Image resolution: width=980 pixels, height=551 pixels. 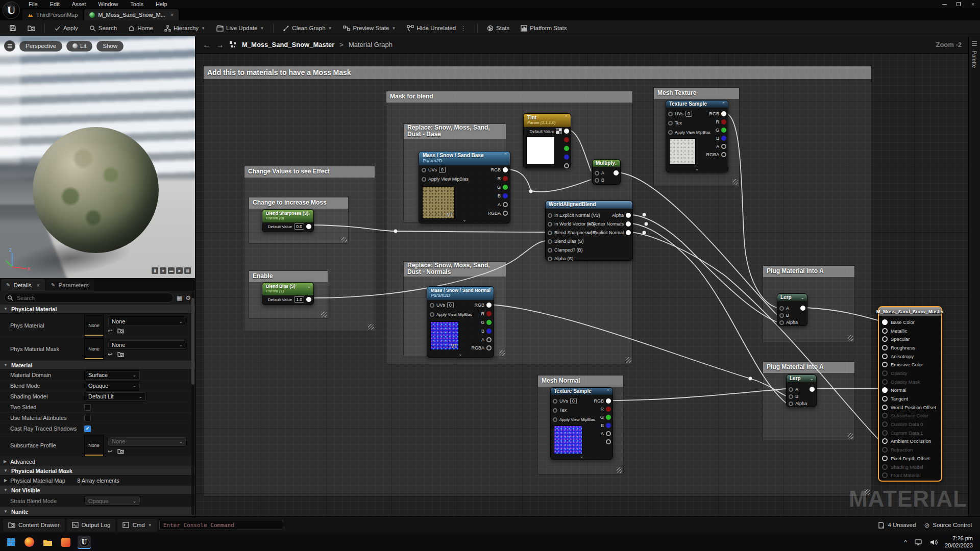 What do you see at coordinates (89, 298) in the screenshot?
I see `details-search-input` at bounding box center [89, 298].